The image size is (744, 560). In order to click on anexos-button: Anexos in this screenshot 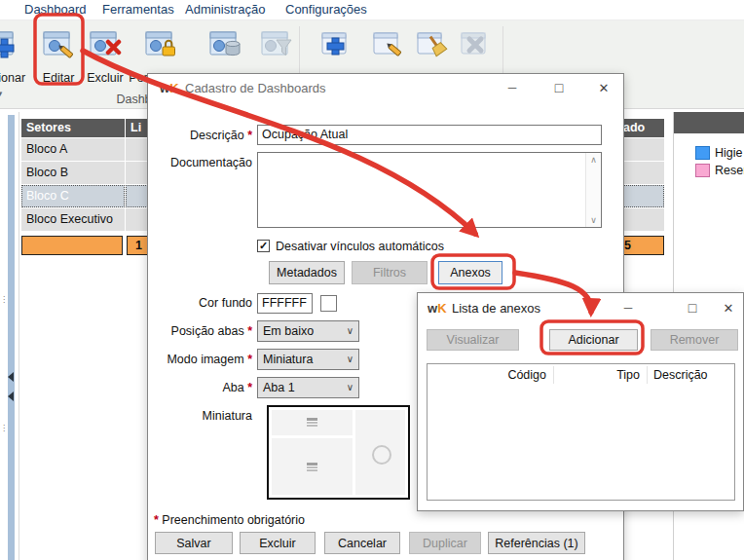, I will do `click(470, 273)`.